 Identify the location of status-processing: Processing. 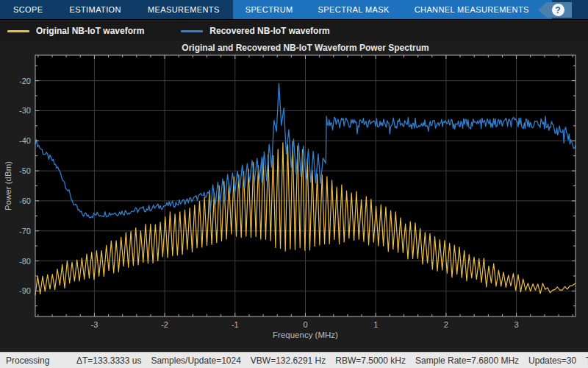
(41, 361).